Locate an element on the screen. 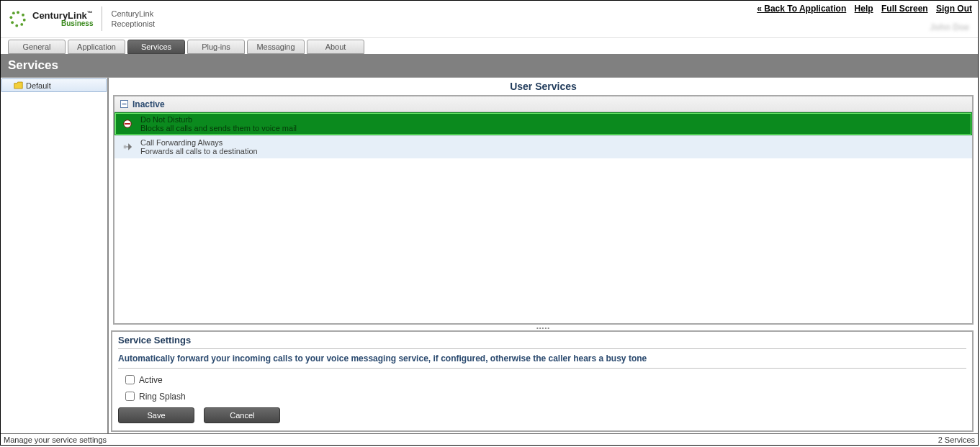 This screenshot has height=447, width=980. service-call-forwarding-always: Call Forwarding Always Forwards all call… is located at coordinates (543, 147).